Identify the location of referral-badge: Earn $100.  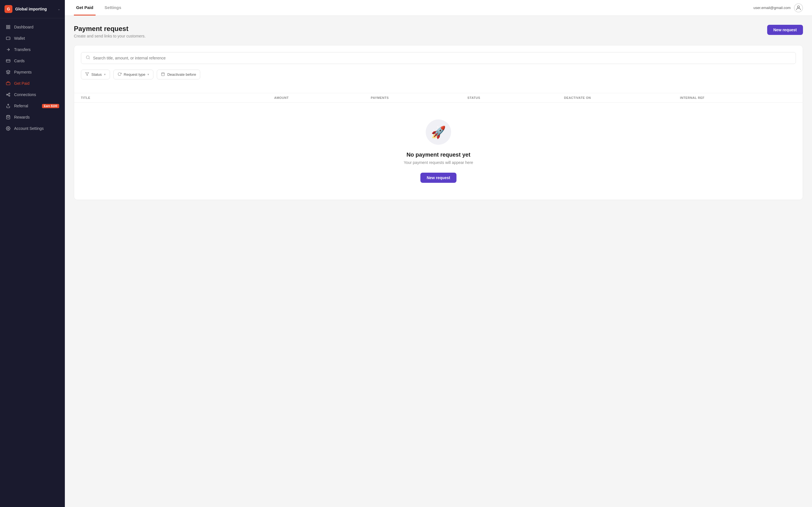
(50, 106).